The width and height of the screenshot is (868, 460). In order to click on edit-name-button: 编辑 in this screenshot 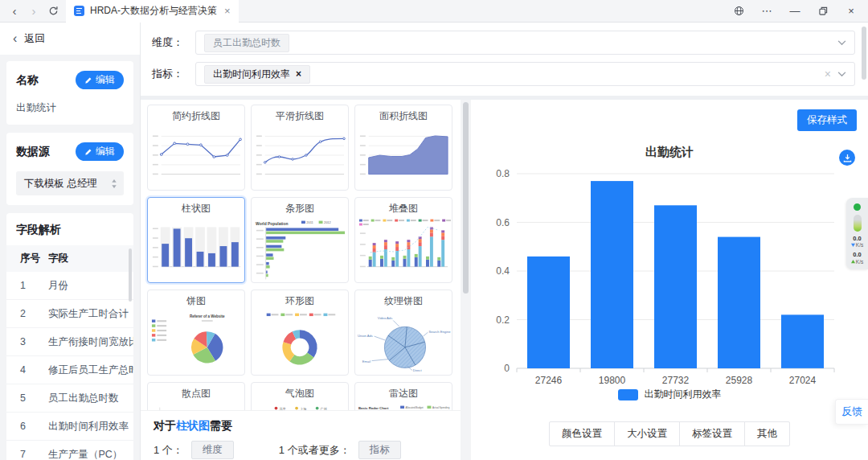, I will do `click(100, 80)`.